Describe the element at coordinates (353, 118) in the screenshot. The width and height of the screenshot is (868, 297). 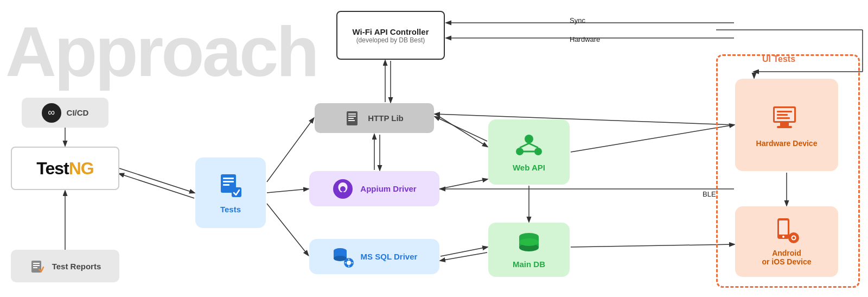
I see `httplib-icon` at that location.